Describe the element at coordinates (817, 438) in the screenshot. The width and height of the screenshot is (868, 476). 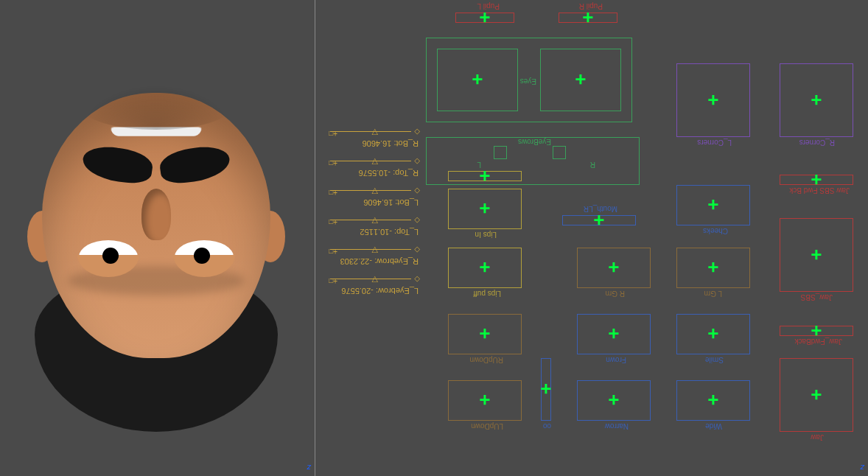
I see `jaw-label: Jaw` at that location.